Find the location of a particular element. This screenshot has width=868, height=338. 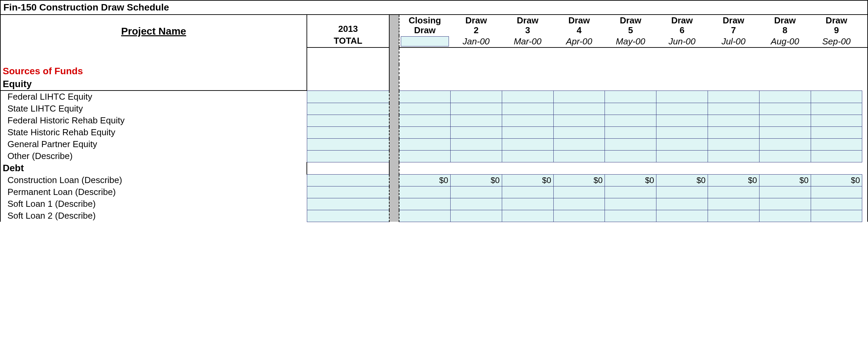

closing-date-cell is located at coordinates (425, 41).